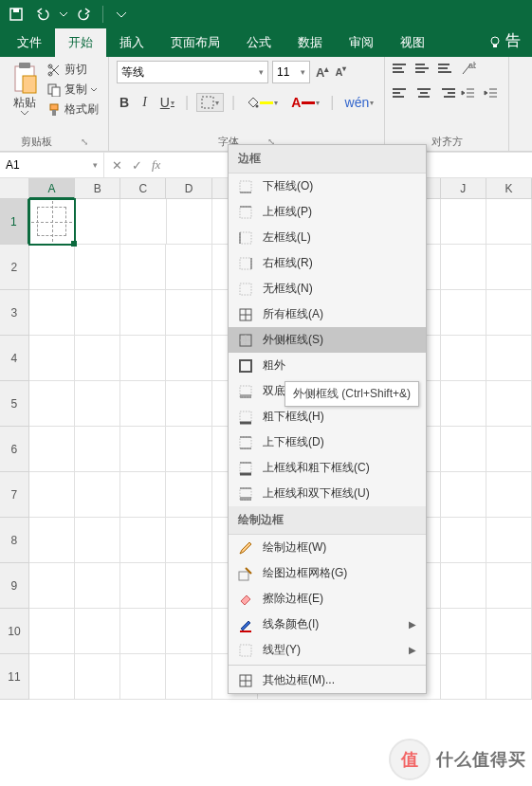  Describe the element at coordinates (118, 165) in the screenshot. I see `cancel-formula-button: ✕` at that location.